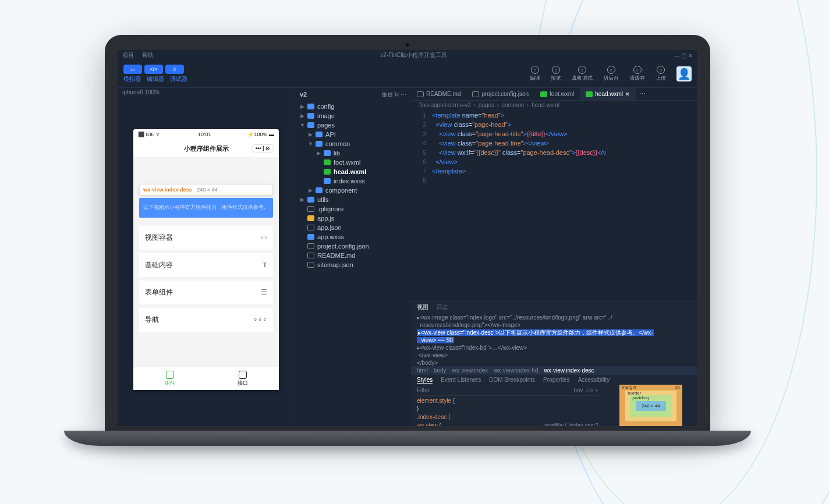 The height and width of the screenshot is (504, 829). What do you see at coordinates (557, 380) in the screenshot?
I see `styles-tab: Properties` at bounding box center [557, 380].